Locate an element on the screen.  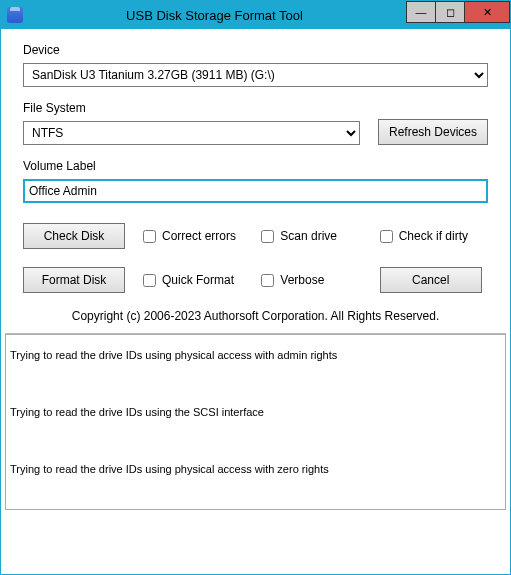
scan-drive-checkbox: Scan drive is located at coordinates (315, 236).